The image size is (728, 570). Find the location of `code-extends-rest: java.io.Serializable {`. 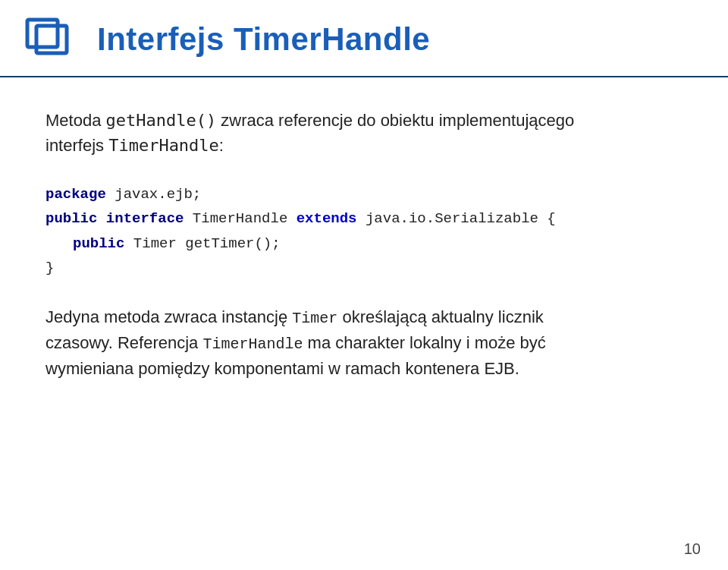

code-extends-rest: java.io.Serializable { is located at coordinates (461, 219).